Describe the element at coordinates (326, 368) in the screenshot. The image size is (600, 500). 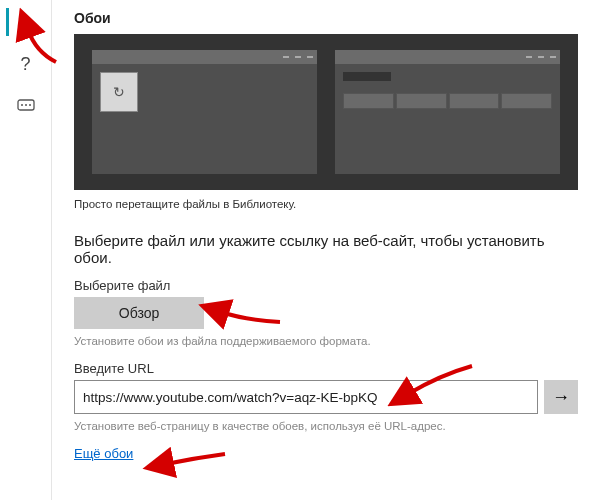
I see `url-label: Введите URL` at that location.